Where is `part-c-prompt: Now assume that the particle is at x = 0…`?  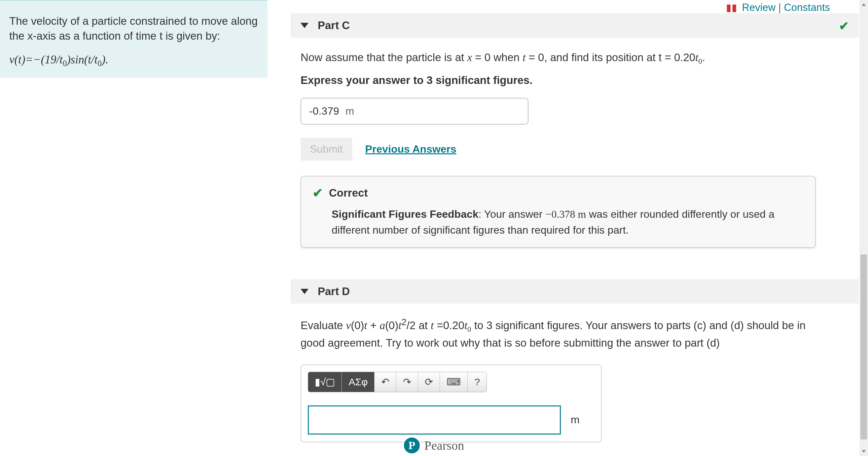 part-c-prompt: Now assume that the particle is at x = 0… is located at coordinates (580, 58).